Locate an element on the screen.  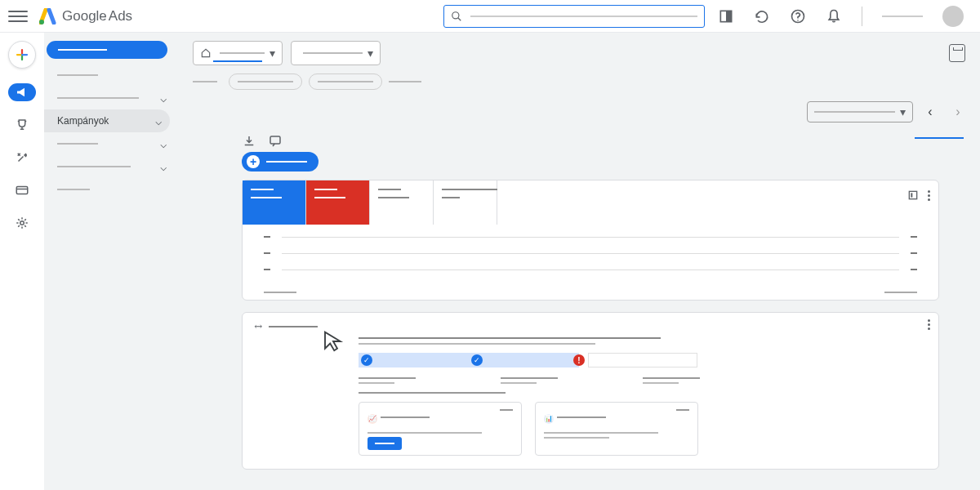
sidebar-item-assets: ⌵ is located at coordinates (109, 144).